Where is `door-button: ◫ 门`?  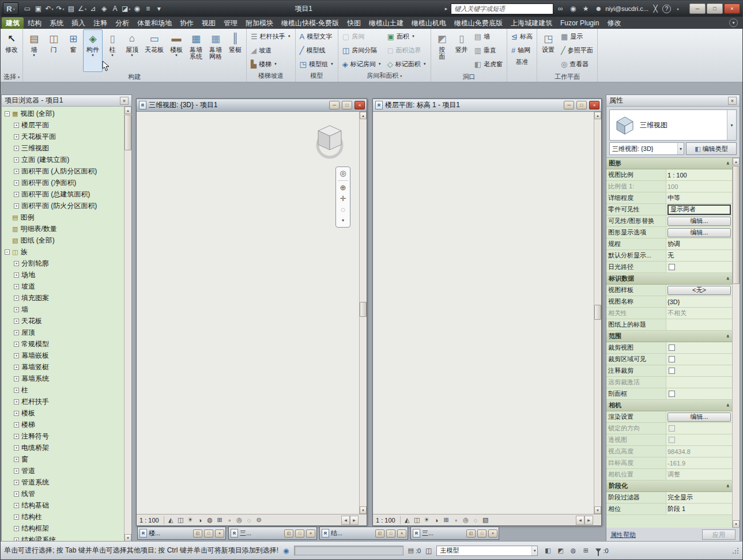 door-button: ◫ 门 is located at coordinates (54, 51).